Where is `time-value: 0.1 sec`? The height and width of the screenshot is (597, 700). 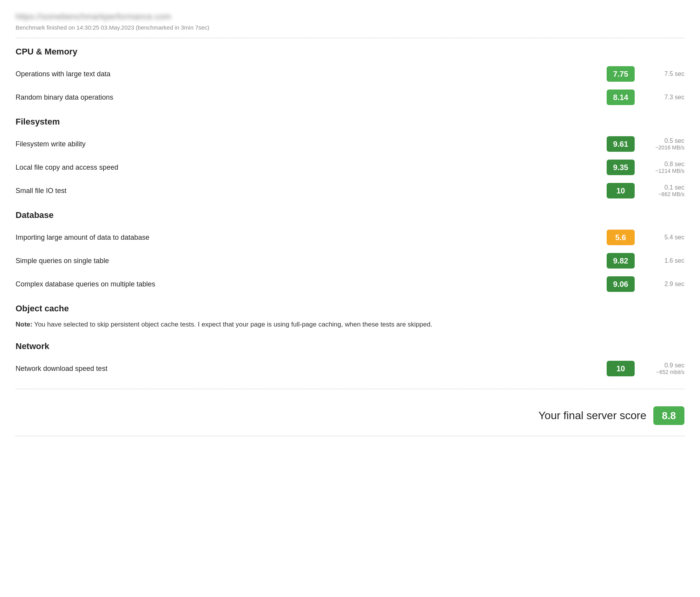 time-value: 0.1 sec is located at coordinates (674, 188).